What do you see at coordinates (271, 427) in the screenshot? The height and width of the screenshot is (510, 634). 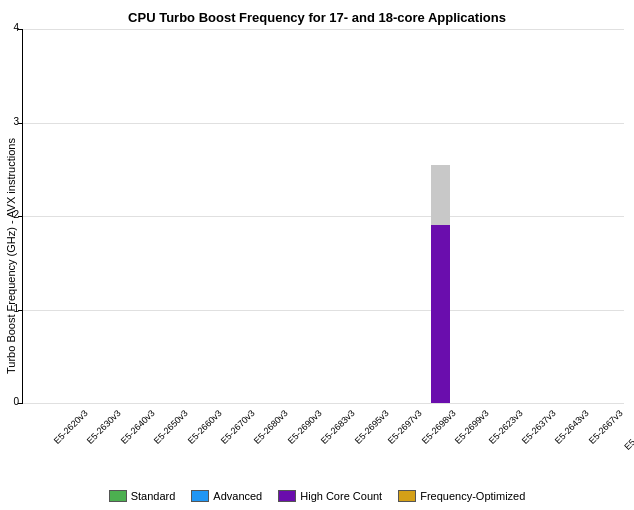 I see `x-label: E5-2680v3` at bounding box center [271, 427].